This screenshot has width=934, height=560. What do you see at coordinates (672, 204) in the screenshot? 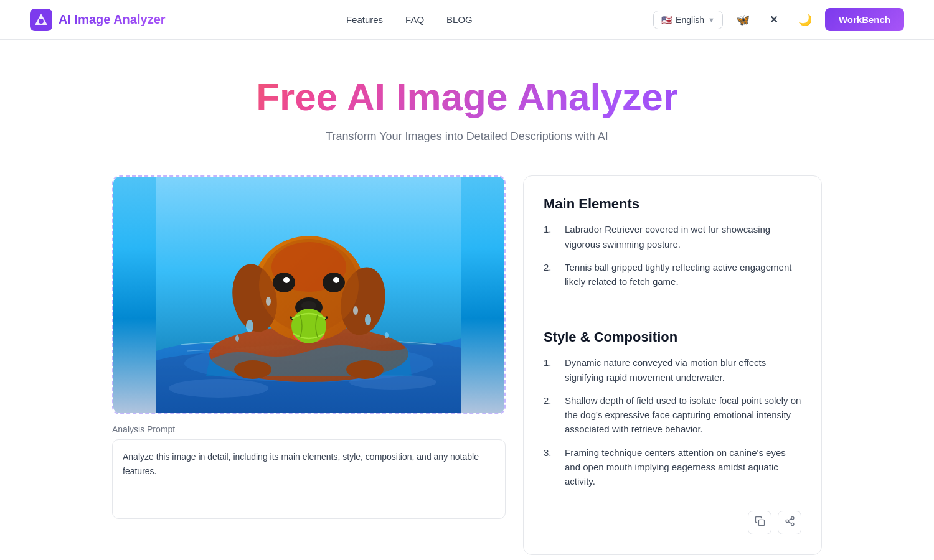
I see `main-elements-title: Main Elements` at bounding box center [672, 204].